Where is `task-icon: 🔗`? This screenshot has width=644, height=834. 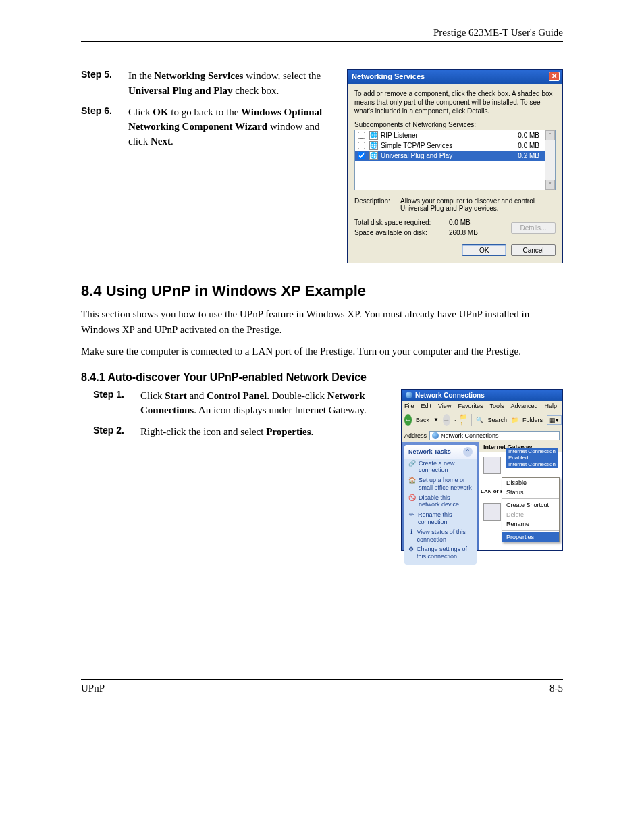 task-icon: 🔗 is located at coordinates (412, 467).